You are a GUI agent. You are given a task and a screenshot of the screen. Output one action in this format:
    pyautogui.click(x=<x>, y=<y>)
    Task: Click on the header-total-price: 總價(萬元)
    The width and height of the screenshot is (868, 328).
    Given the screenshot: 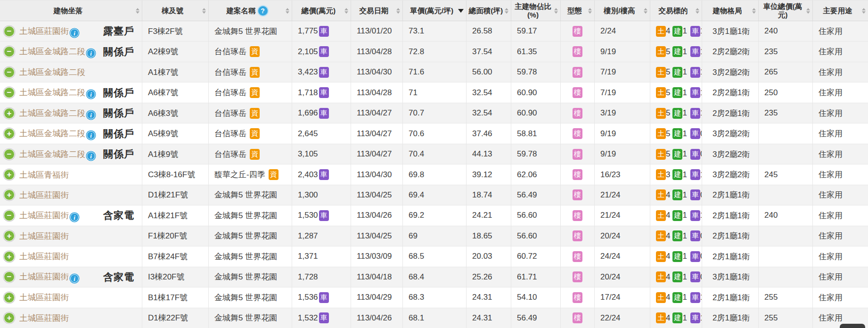 What is the action you would take?
    pyautogui.click(x=321, y=10)
    